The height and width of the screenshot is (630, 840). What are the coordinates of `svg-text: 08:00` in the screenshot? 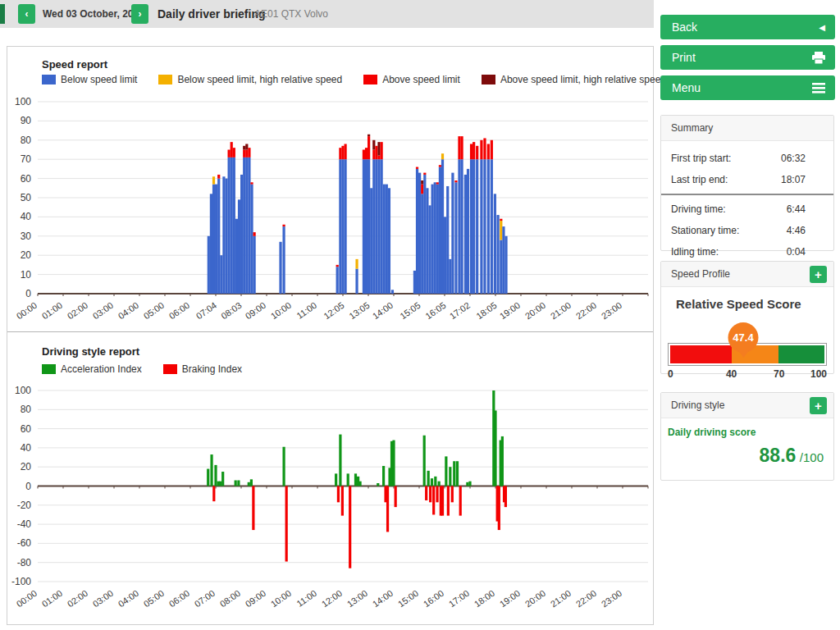 It's located at (230, 599).